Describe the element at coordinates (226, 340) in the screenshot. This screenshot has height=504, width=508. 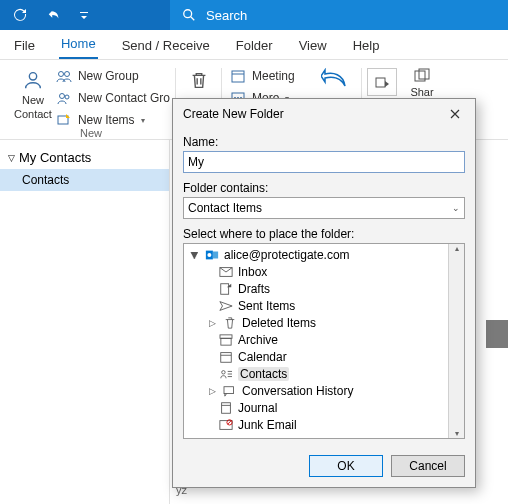
I see `archive-icon` at that location.